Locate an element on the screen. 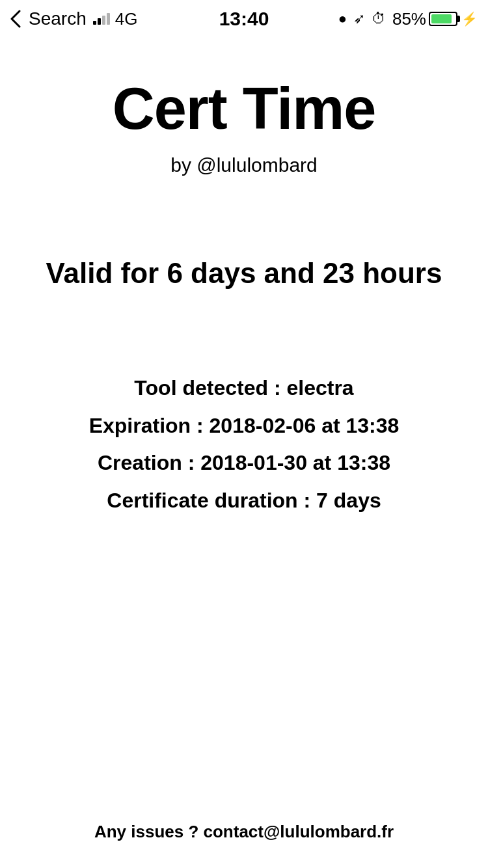 This screenshot has height=868, width=488. charging-bolt-icon: ⚡ is located at coordinates (470, 19).